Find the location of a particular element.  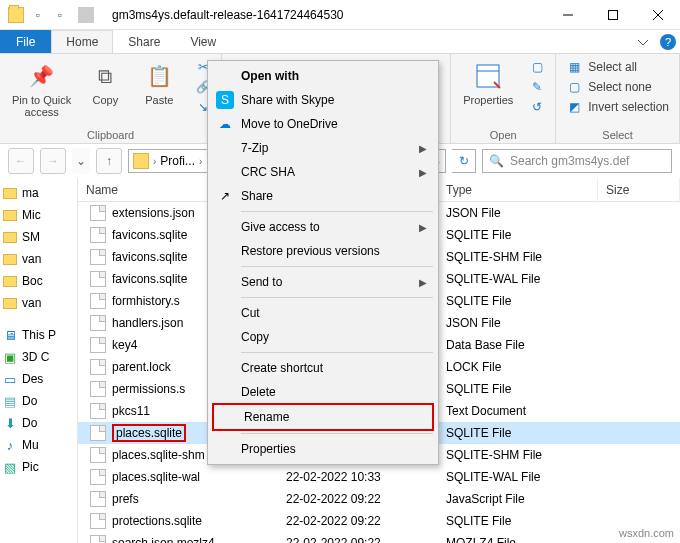

history-icon: ↺ is located at coordinates (537, 107).